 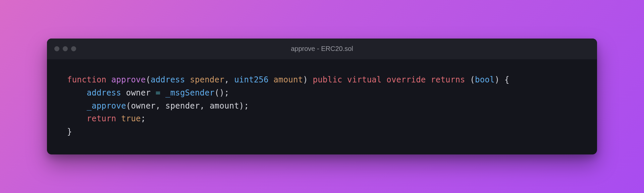 What do you see at coordinates (207, 80) in the screenshot?
I see `param-spender: spender` at bounding box center [207, 80].